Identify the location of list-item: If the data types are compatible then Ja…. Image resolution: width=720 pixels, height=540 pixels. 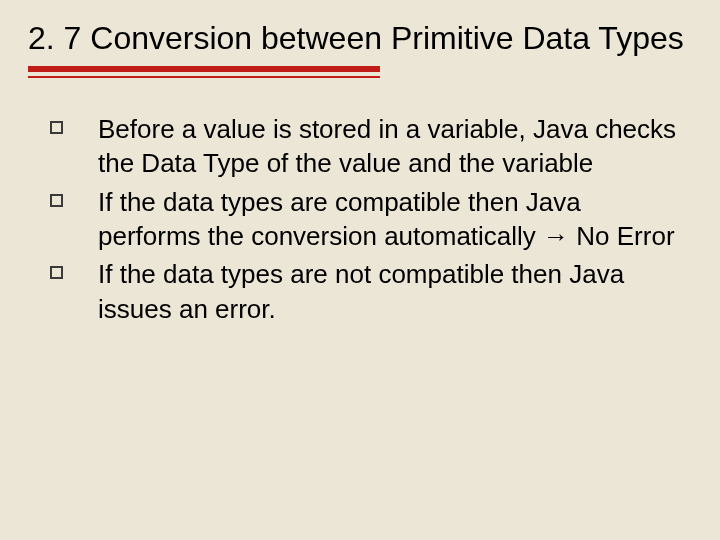
(364, 220).